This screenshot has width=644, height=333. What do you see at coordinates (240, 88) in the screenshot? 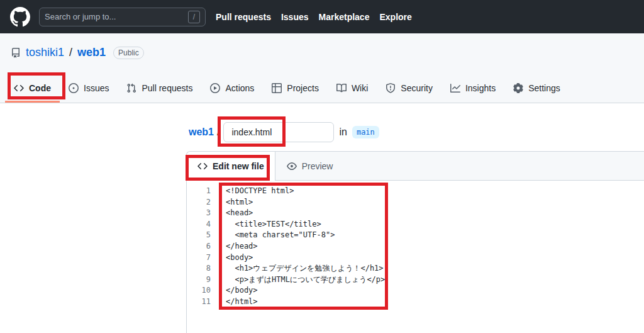
I see `tab-actions-label: Actions` at bounding box center [240, 88].